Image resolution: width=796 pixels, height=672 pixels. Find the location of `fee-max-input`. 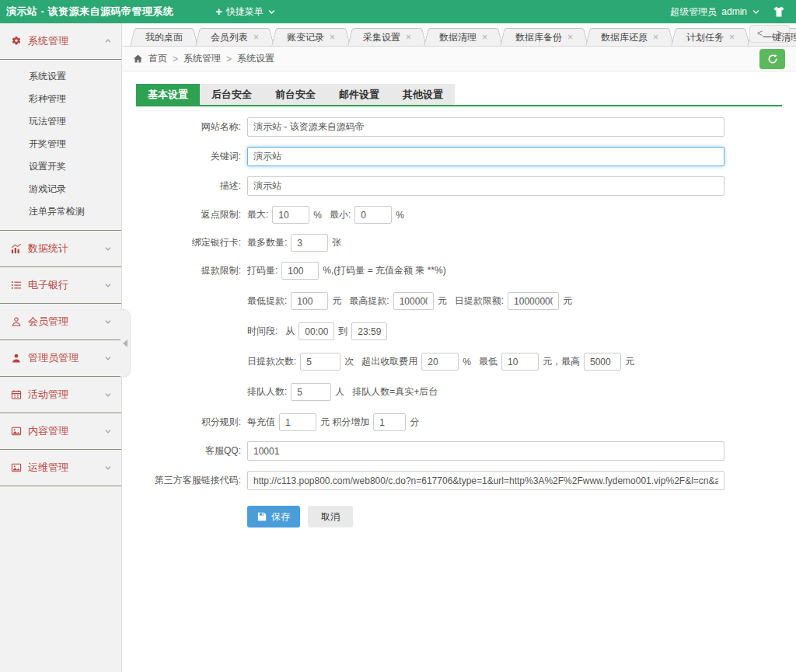

fee-max-input is located at coordinates (602, 362).